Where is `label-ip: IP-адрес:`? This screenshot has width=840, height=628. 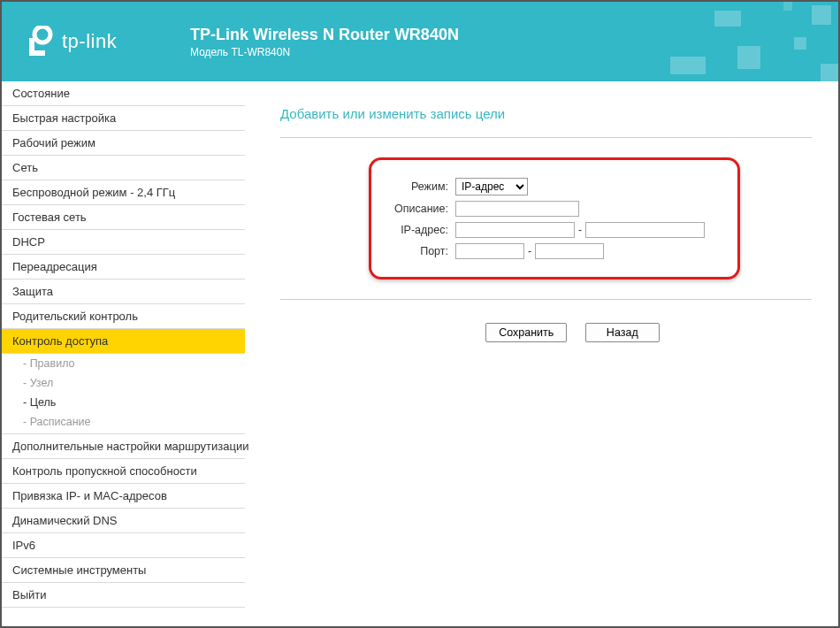 label-ip: IP-адрес: is located at coordinates (417, 230).